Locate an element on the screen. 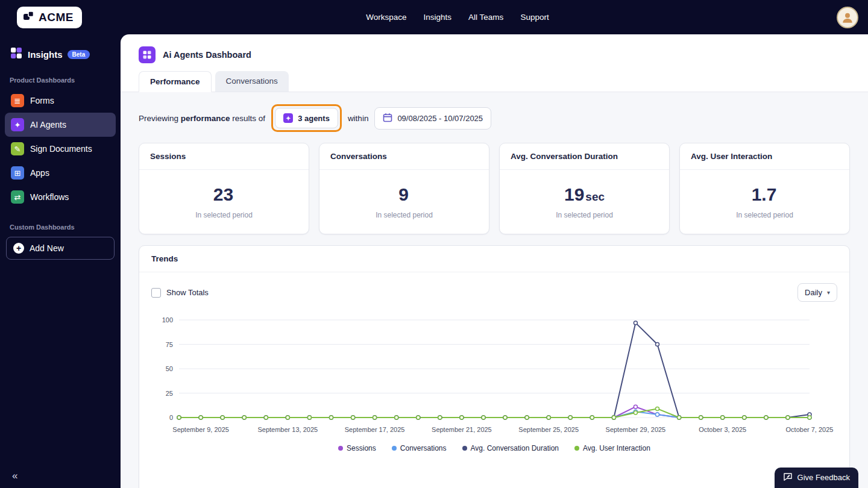 Image resolution: width=868 pixels, height=488 pixels. date-range-button: 09/08/2025 - 10/07/2025 is located at coordinates (433, 118).